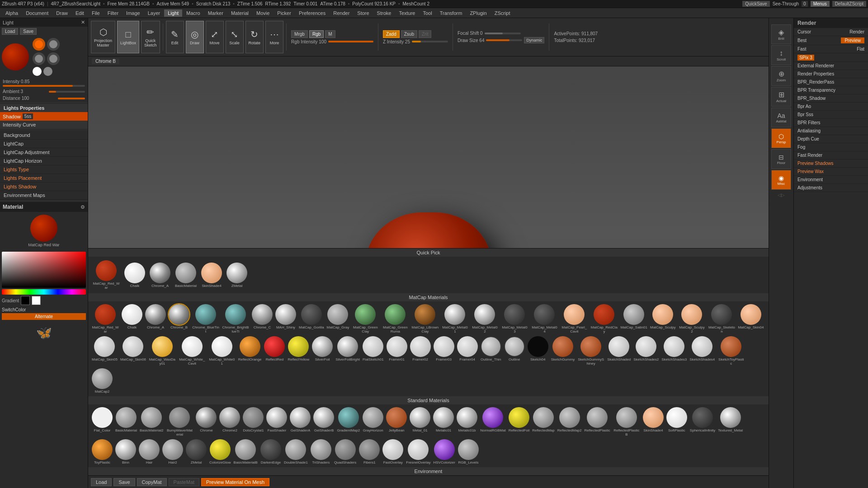 This screenshot has width=868, height=488. I want to click on menu-material: Material, so click(240, 13).